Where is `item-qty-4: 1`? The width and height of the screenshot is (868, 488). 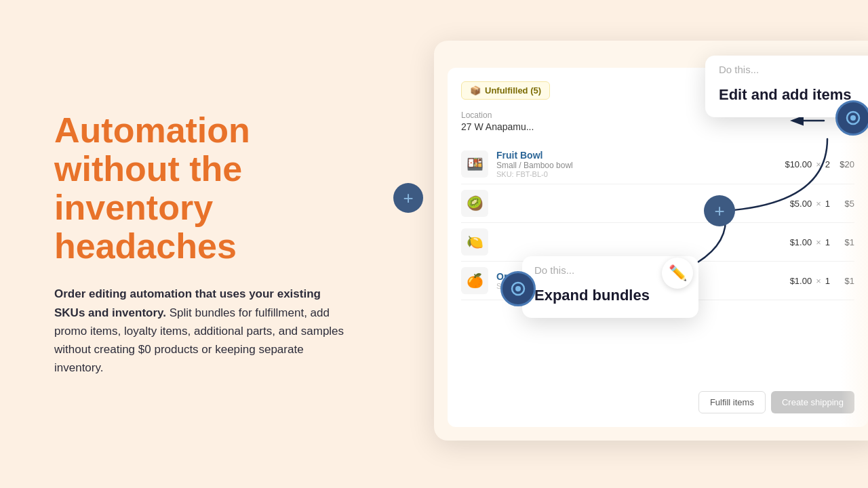 item-qty-4: 1 is located at coordinates (827, 281).